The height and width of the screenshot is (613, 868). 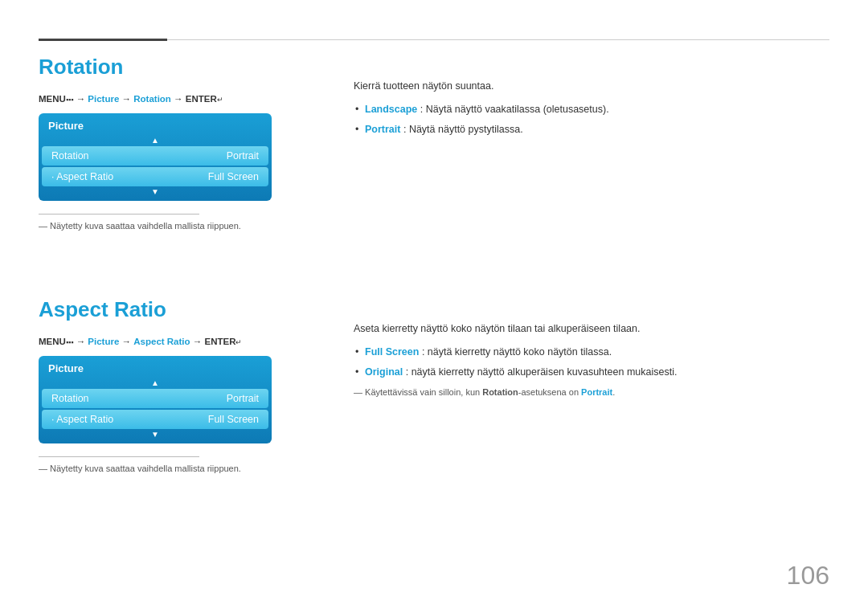 What do you see at coordinates (239, 342) in the screenshot?
I see `enter-icon-2: ↵` at bounding box center [239, 342].